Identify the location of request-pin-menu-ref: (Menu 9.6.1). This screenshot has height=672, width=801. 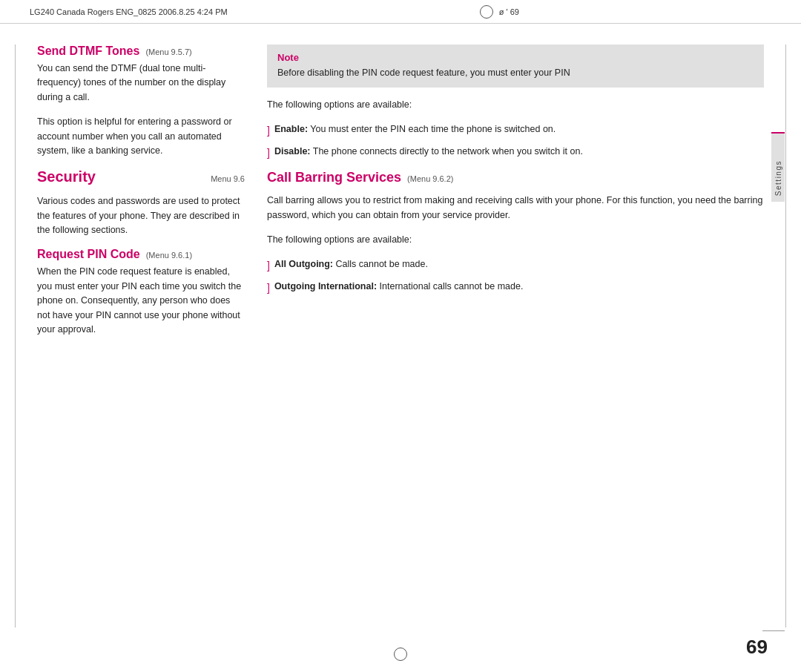
(169, 255).